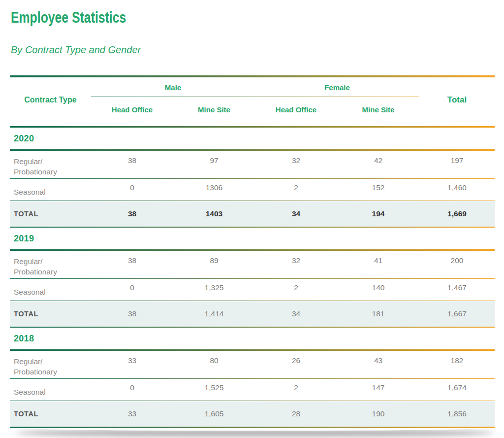 The image size is (504, 438). I want to click on col-header-male-head-office: Head Office, so click(132, 107).